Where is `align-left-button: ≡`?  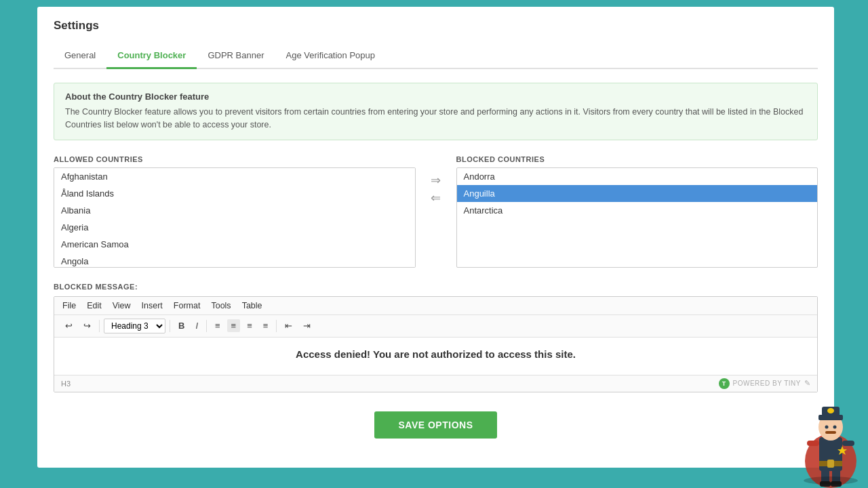 align-left-button: ≡ is located at coordinates (218, 325).